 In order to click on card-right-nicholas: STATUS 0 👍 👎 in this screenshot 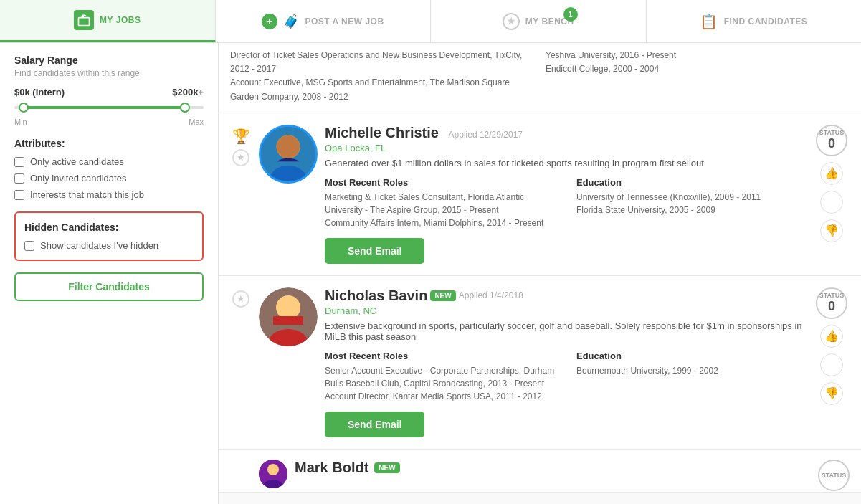, I will do `click(832, 346)`.